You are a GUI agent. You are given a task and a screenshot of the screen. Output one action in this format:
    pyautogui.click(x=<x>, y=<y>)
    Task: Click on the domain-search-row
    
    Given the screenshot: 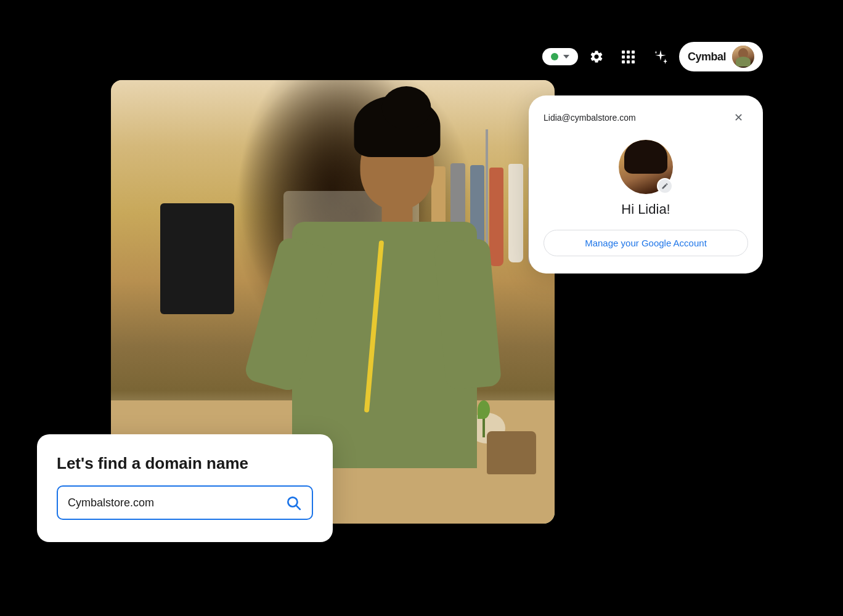 What is the action you would take?
    pyautogui.click(x=185, y=503)
    